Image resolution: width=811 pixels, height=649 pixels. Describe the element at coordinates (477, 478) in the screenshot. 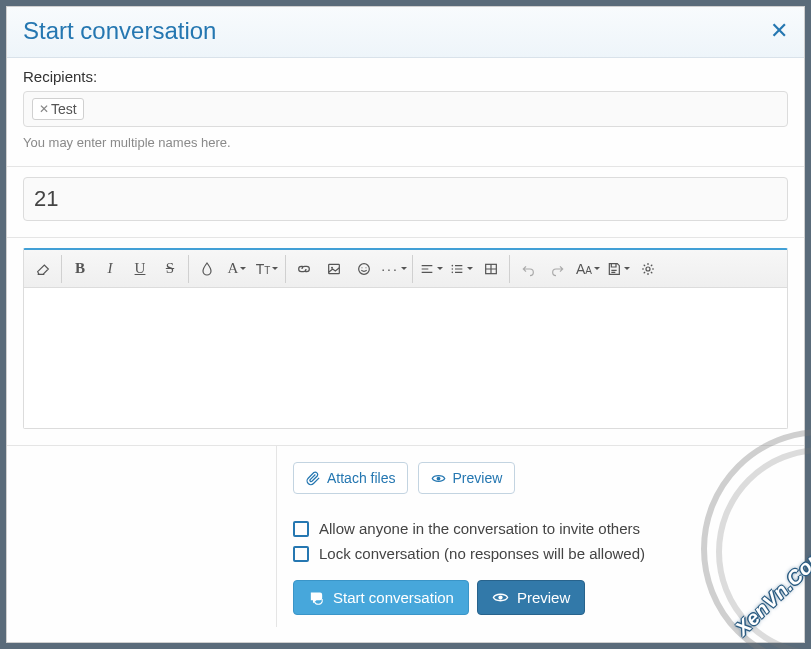

I see `preview-label-small: Preview` at that location.